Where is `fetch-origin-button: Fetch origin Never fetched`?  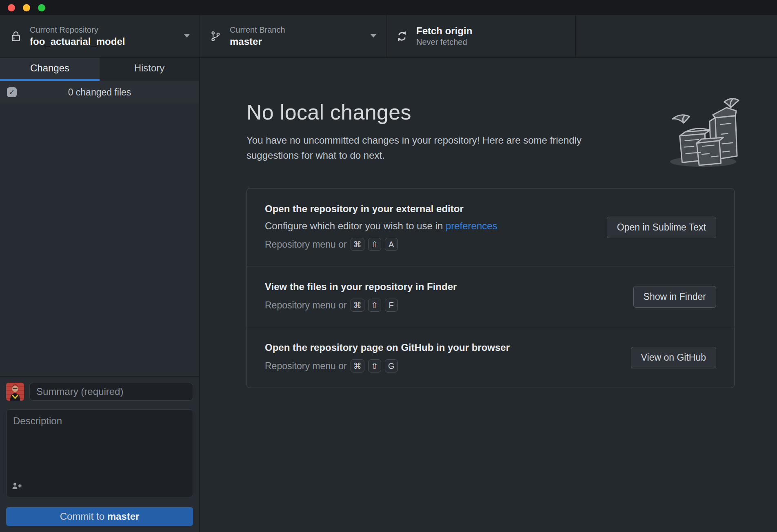
fetch-origin-button: Fetch origin Never fetched is located at coordinates (481, 36).